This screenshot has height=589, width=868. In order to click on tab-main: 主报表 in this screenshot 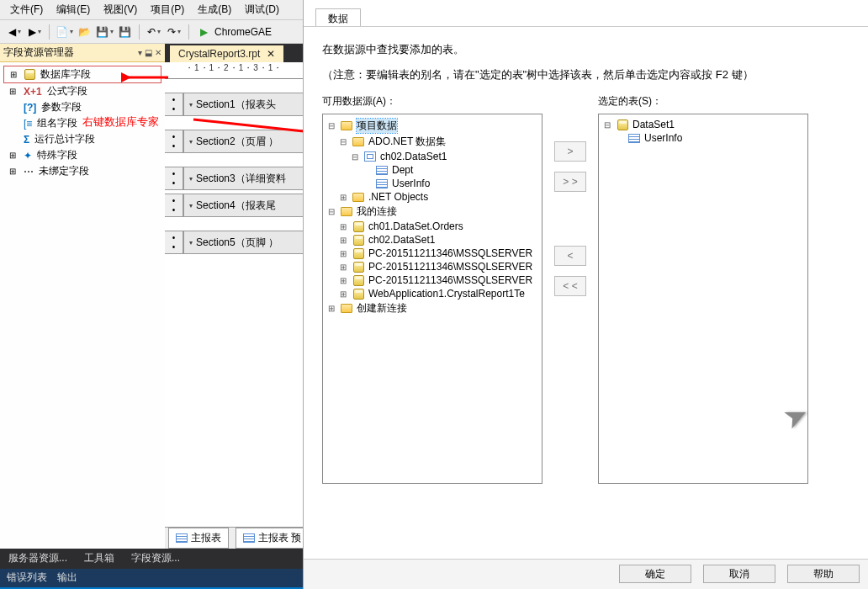, I will do `click(198, 539)`.